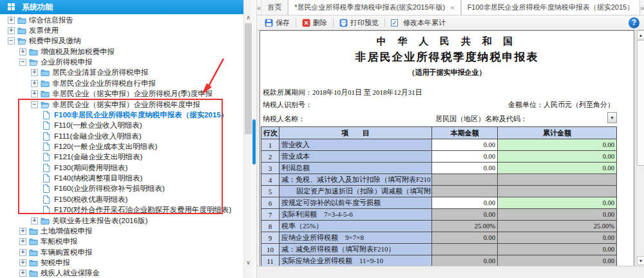  I want to click on tree-item: + 非居民企业企业所得税自行申报, so click(122, 83).